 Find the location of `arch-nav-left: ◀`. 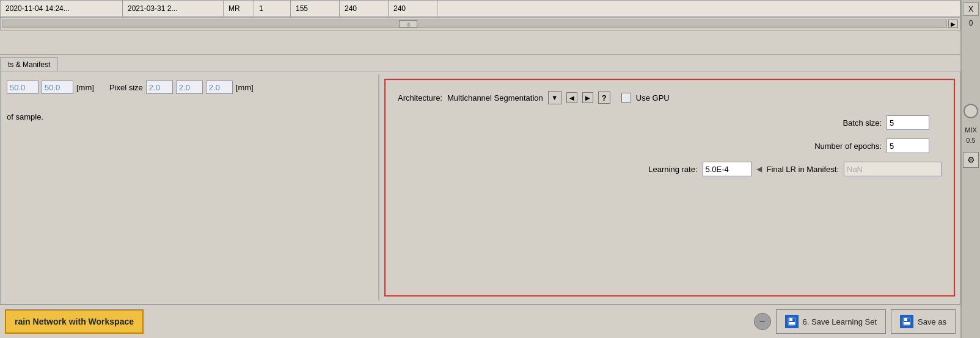

arch-nav-left: ◀ is located at coordinates (572, 98).